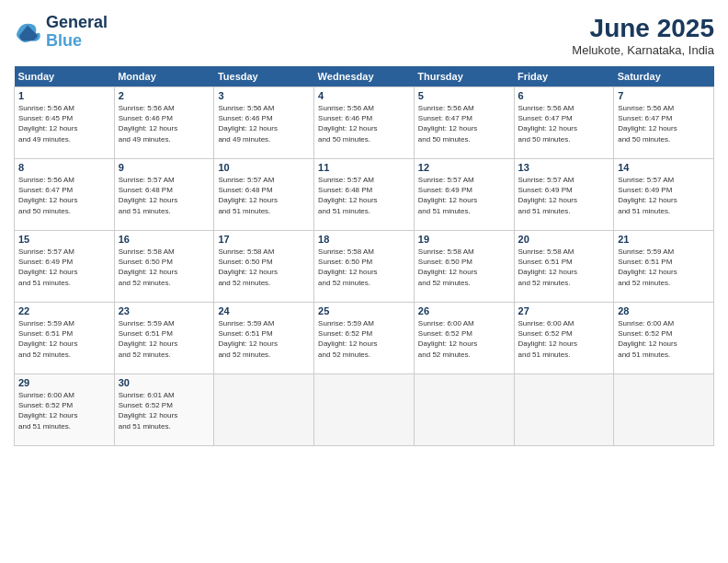 Image resolution: width=728 pixels, height=563 pixels. I want to click on calendar-week-4: 22Sunrise: 5:59 AMSunset: 6:51 PMDayligh…, so click(364, 339).